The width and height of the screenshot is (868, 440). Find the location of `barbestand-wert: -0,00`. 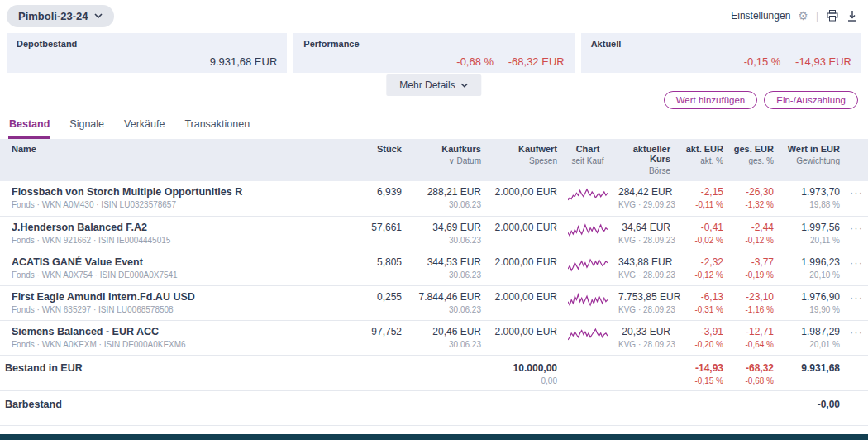

barbestand-wert: -0,00 is located at coordinates (828, 404).